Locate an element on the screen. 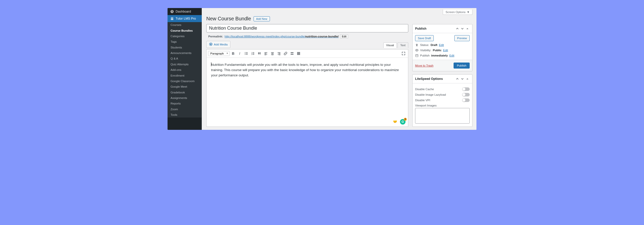 The image size is (644, 225). status-edit-link: Edit is located at coordinates (441, 45).